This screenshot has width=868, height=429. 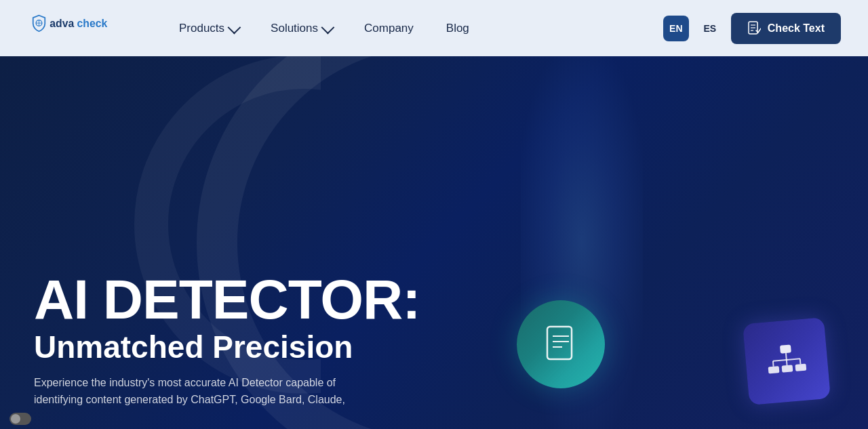 I want to click on feature-card-org, so click(x=787, y=361).